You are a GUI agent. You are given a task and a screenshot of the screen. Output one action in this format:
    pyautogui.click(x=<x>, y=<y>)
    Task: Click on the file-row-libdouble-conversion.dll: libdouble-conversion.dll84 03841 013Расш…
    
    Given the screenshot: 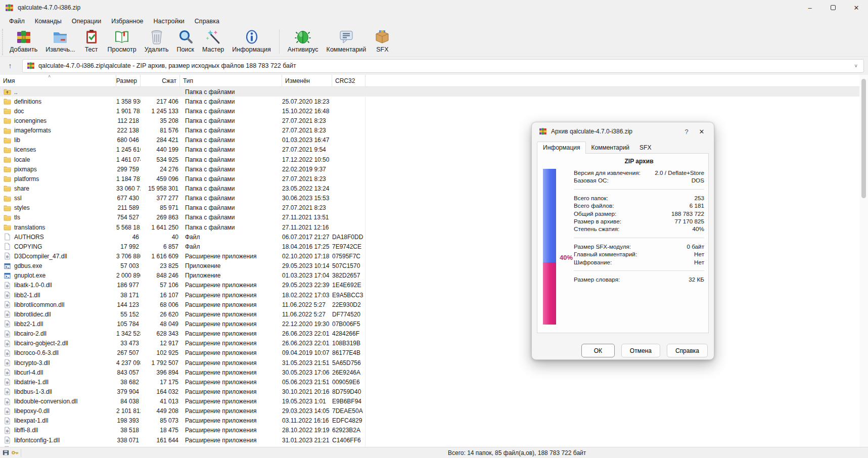 What is the action you would take?
    pyautogui.click(x=430, y=401)
    